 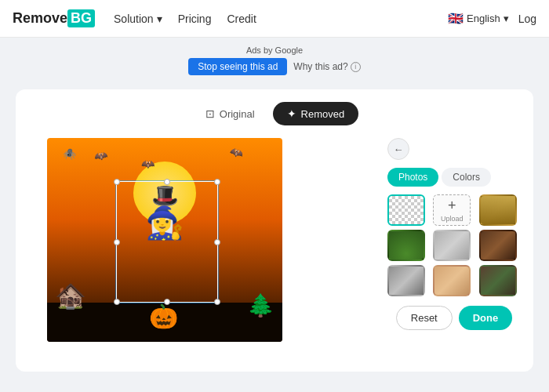 What do you see at coordinates (292, 114) in the screenshot?
I see `removed-icon: ✦` at bounding box center [292, 114].